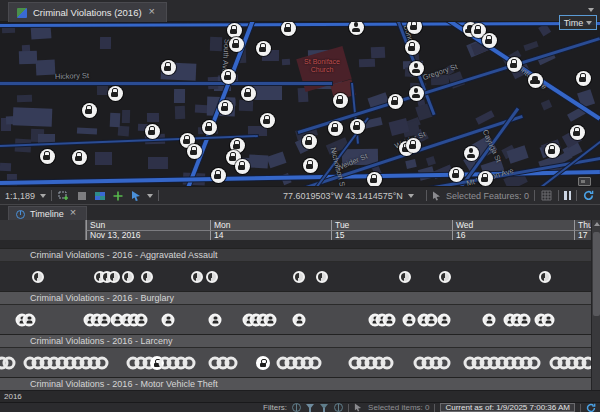 The width and height of the screenshot is (600, 412). Describe the element at coordinates (296, 254) in the screenshot. I see `track-header: Criminal Violations - 2016 - Aggravated …` at that location.